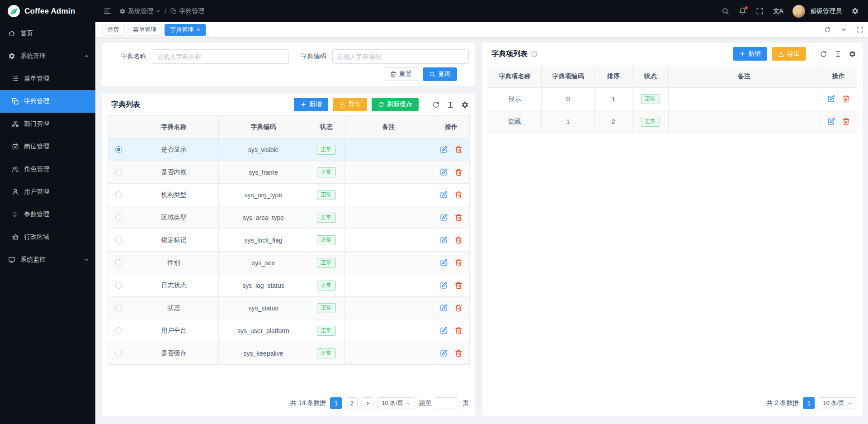 This screenshot has width=868, height=424. Describe the element at coordinates (673, 122) in the screenshot. I see `table-row: 隐藏 1 2 正常` at that location.